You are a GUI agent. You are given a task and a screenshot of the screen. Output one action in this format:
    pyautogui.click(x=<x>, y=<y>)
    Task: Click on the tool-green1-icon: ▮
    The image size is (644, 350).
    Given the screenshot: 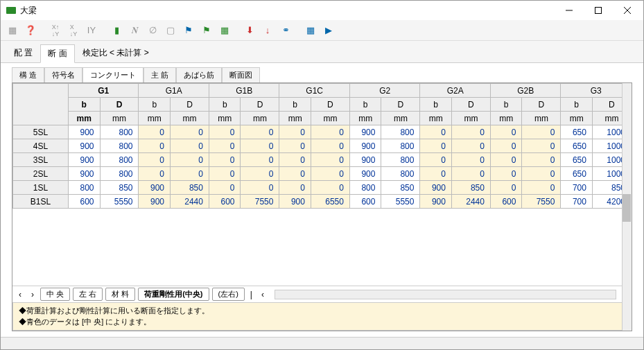 What is the action you would take?
    pyautogui.click(x=116, y=30)
    